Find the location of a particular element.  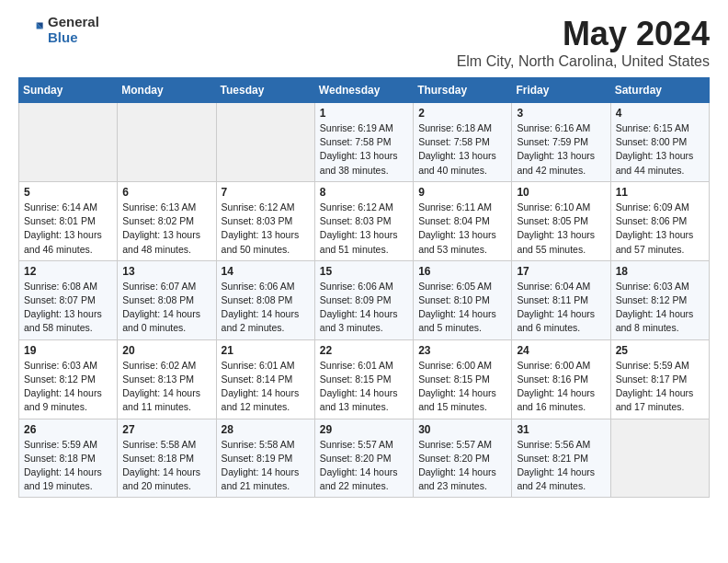

day-cell: 1Sunrise: 6:19 AMSunset: 7:58 PMDaylight… is located at coordinates (364, 143).